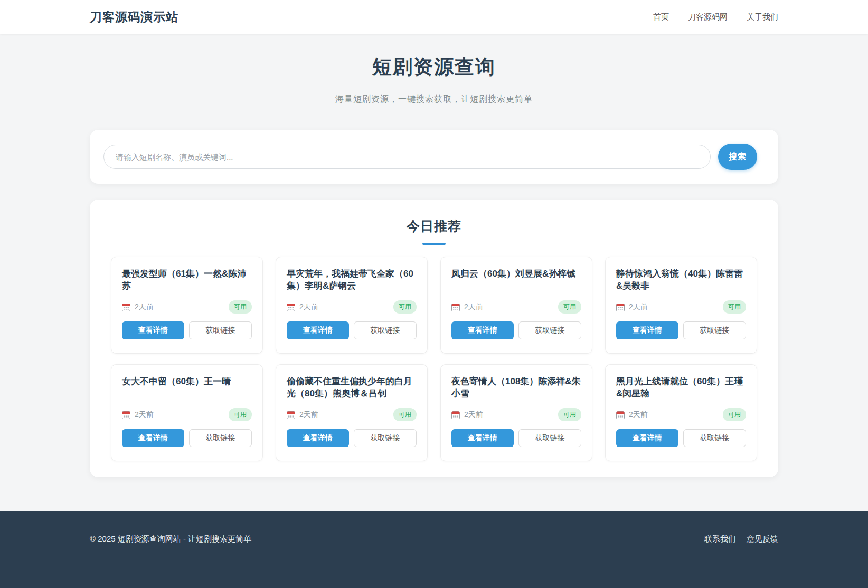  Describe the element at coordinates (434, 67) in the screenshot. I see `page-title: 短剧资源查询` at that location.